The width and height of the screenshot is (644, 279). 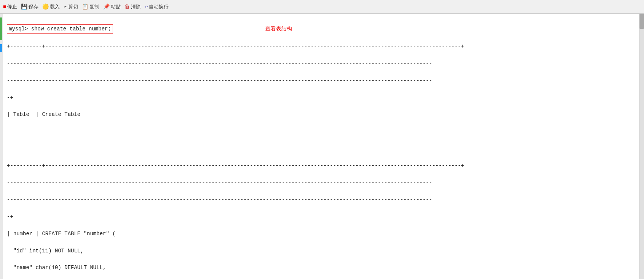 What do you see at coordinates (65, 7) in the screenshot?
I see `cut-icon: ✂` at bounding box center [65, 7].